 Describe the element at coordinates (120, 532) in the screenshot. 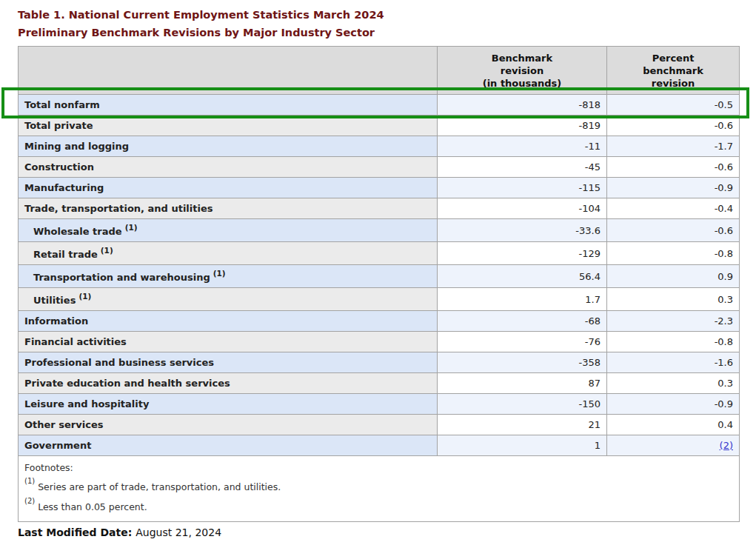

I see `last-modified: Last Modified Date:August 21, 2024` at that location.